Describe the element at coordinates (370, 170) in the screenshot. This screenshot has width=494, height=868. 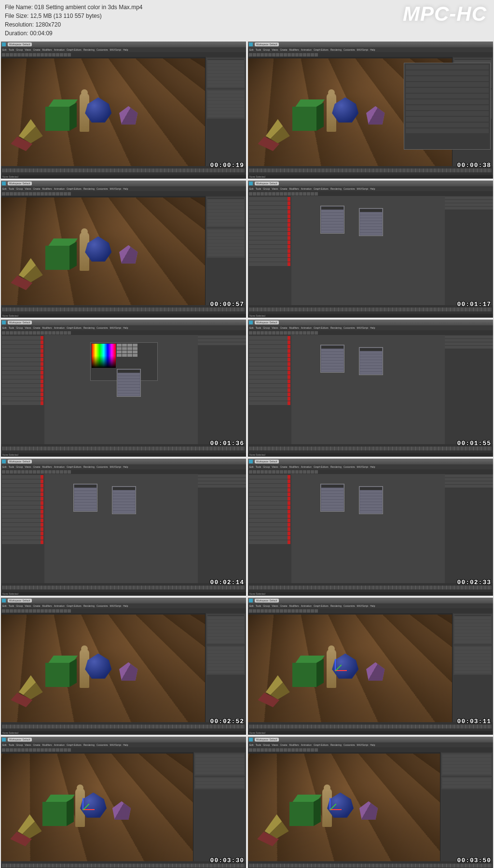
I see `timeline` at that location.